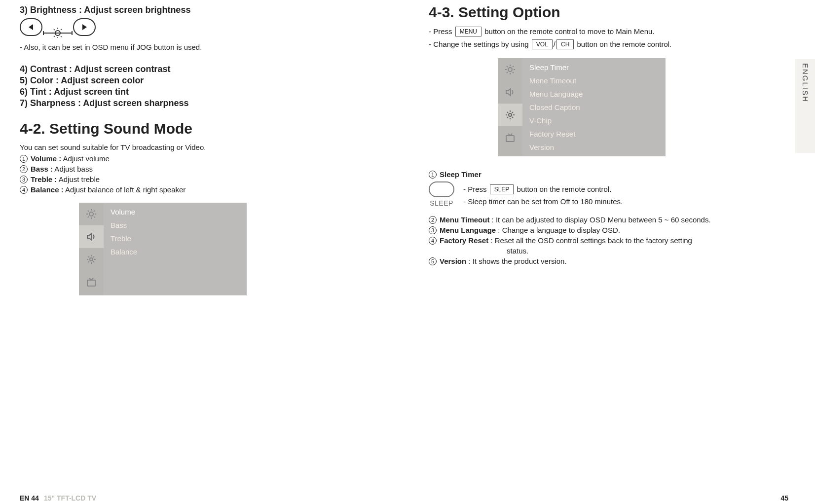 This screenshot has height=504, width=815. Describe the element at coordinates (175, 252) in the screenshot. I see `osd-item-balance: Balance` at that location.